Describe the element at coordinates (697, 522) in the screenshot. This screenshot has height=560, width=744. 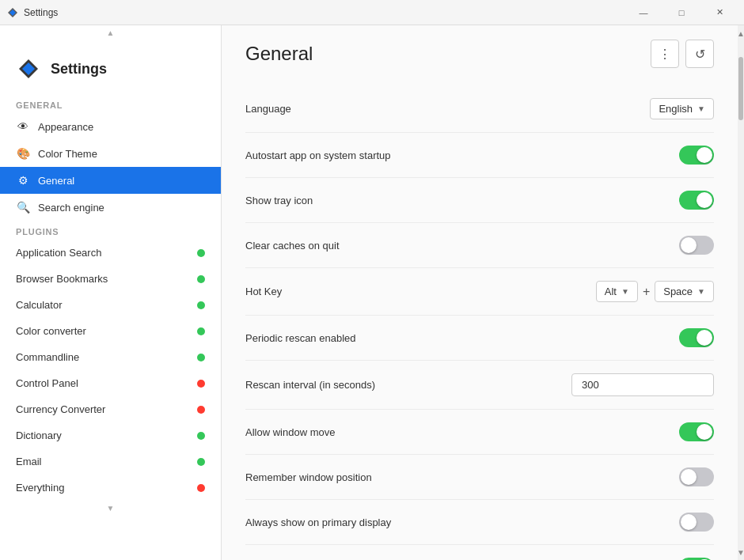
I see `always-show-primary-toggle` at that location.